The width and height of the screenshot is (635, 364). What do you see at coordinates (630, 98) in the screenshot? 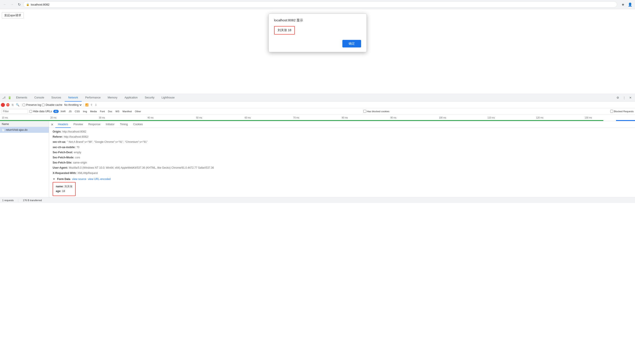
I see `devtools-close-button: ✕` at bounding box center [630, 98].